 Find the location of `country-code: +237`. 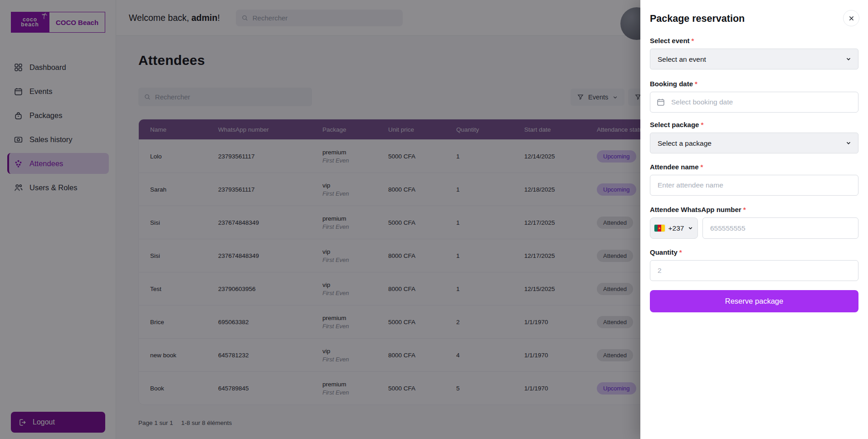

country-code: +237 is located at coordinates (677, 228).